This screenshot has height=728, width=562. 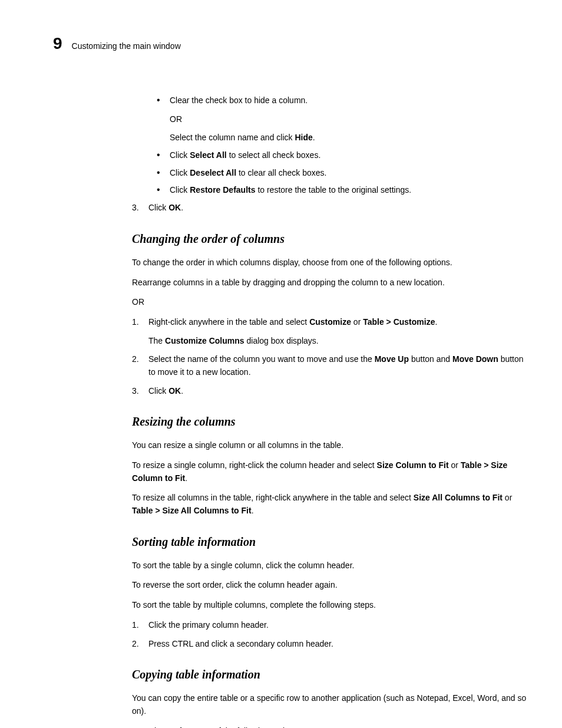 I want to click on list-item-body: Click Select All to select all check box…, so click(x=348, y=156).